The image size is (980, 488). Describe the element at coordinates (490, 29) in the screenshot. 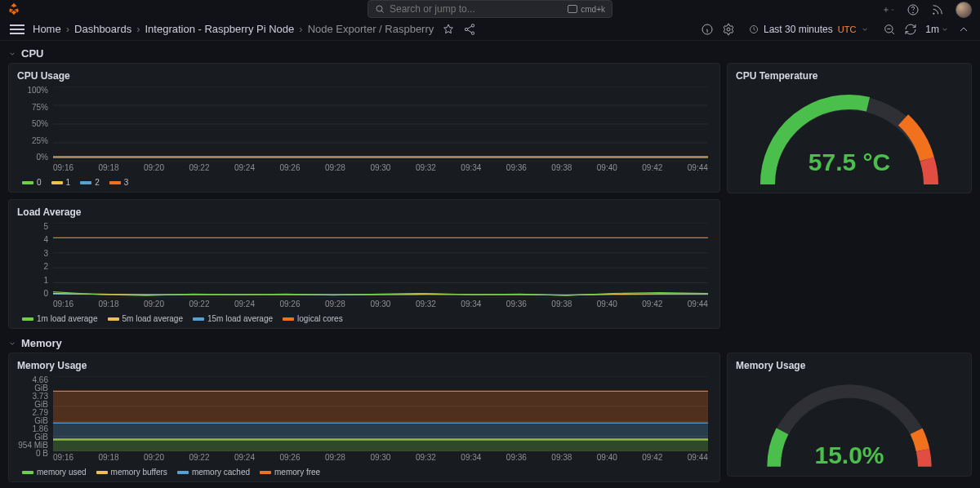

I see `toolbar: Home › Dashboards › Integration - Raspbe…` at that location.